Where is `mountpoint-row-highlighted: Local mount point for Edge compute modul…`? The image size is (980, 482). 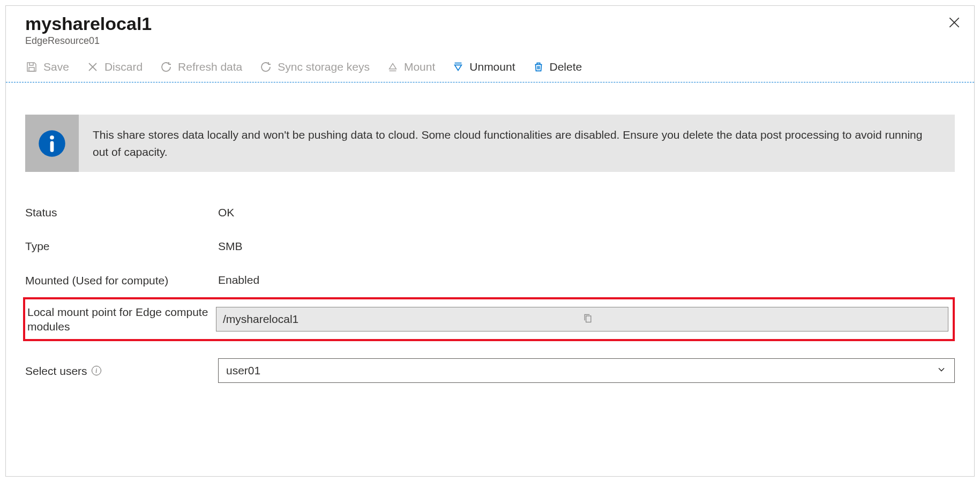 mountpoint-row-highlighted: Local mount point for Edge compute modul… is located at coordinates (489, 319).